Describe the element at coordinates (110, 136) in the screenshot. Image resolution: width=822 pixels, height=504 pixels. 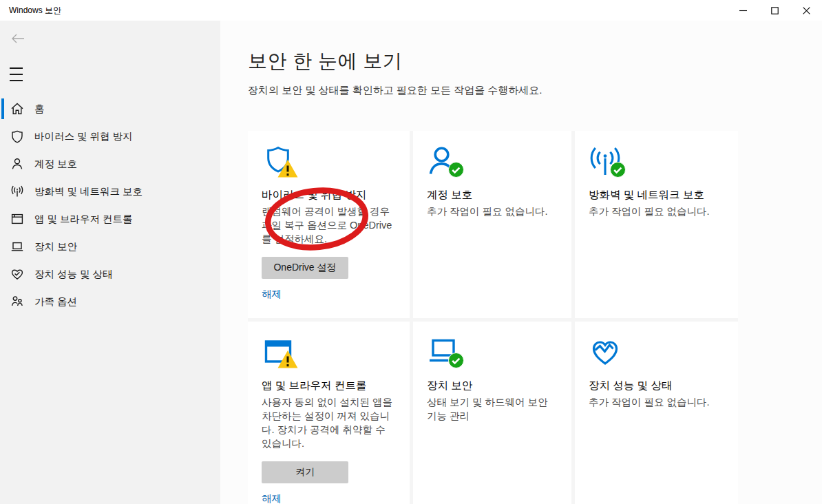
I see `sidebar-item-virus-threat-protection: 바이러스 및 위협 방지` at that location.